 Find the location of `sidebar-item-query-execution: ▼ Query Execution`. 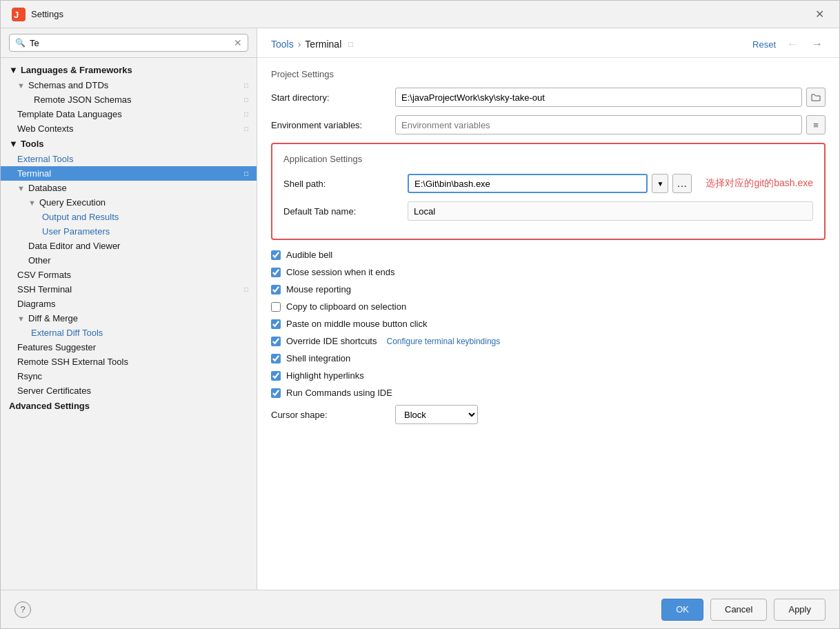

sidebar-item-query-execution: ▼ Query Execution is located at coordinates (128, 203).